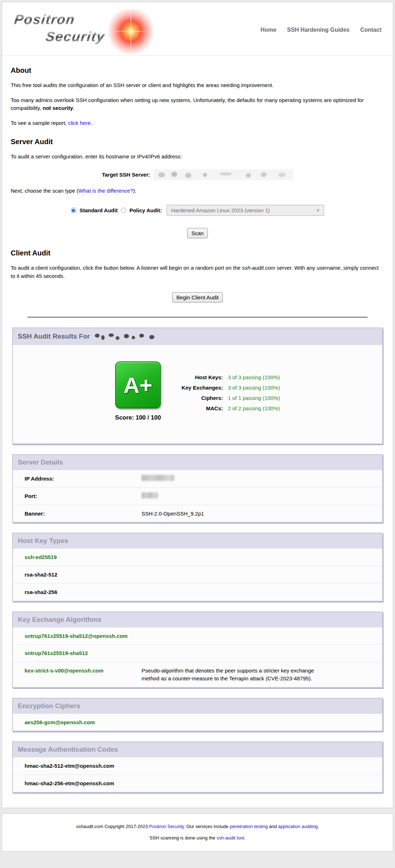 This screenshot has height=868, width=395. Describe the element at coordinates (198, 233) in the screenshot. I see `scan-button-row: Scan` at that location.